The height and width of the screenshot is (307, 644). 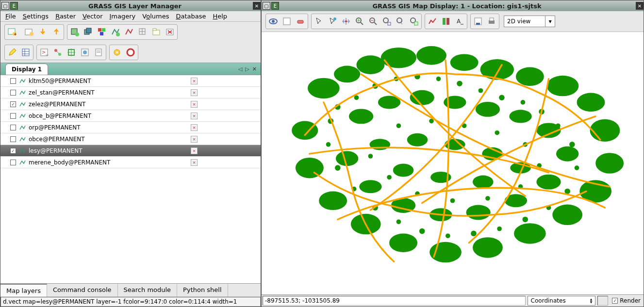 What do you see at coordinates (529, 21) in the screenshot?
I see `view-mode-select: 2D view ▾` at bounding box center [529, 21].